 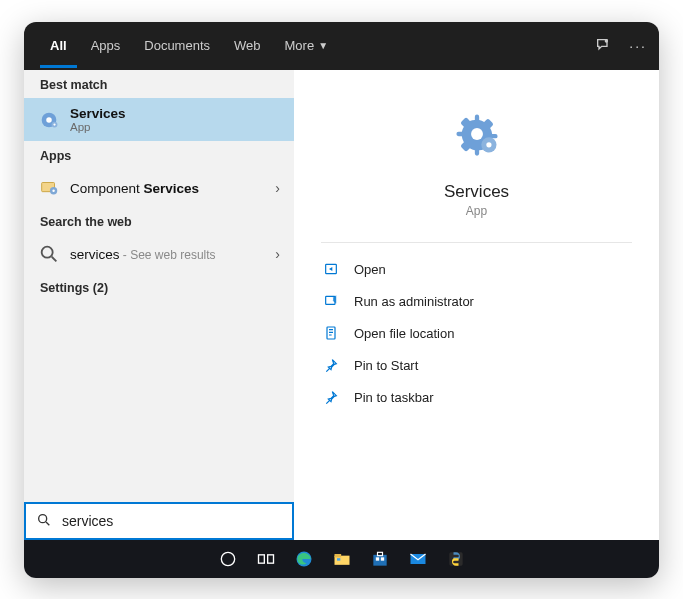 I want to click on mail-icon, so click(x=418, y=559).